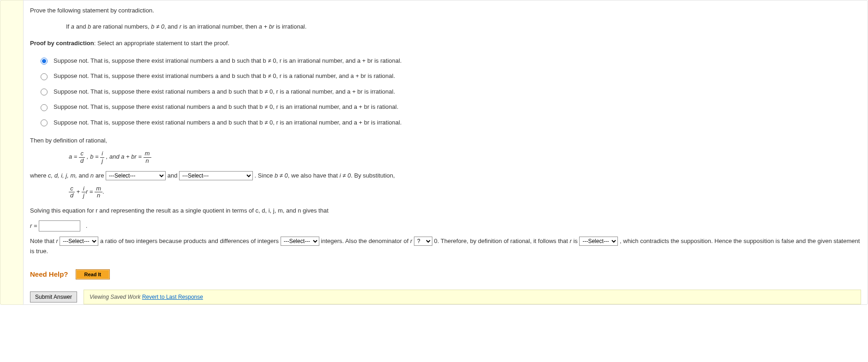 The image size is (868, 362). Describe the element at coordinates (463, 27) in the screenshot. I see `theorem-statement: If a and b are rational numbers, b ≠ 0, …` at that location.